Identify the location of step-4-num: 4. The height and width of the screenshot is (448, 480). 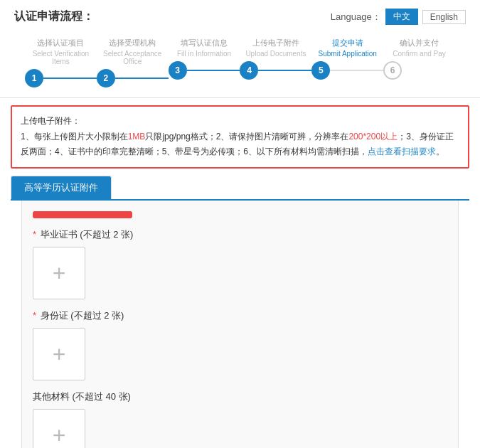
(249, 70).